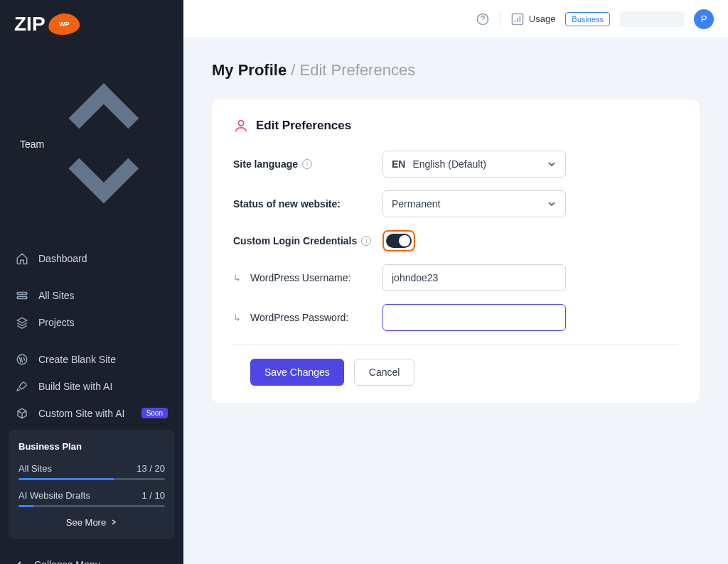  What do you see at coordinates (63, 259) in the screenshot?
I see `sidebar-item-label: Dashboard` at bounding box center [63, 259].